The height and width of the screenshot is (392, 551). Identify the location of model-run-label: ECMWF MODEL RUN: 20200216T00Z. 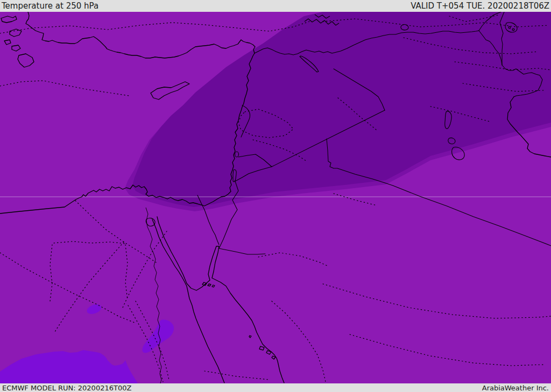
(67, 388).